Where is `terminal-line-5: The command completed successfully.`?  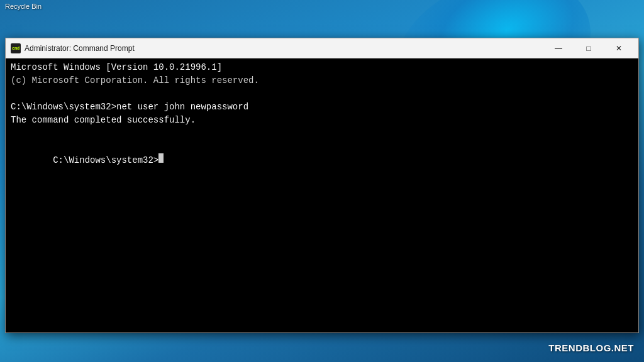
terminal-line-5: The command completed successfully. is located at coordinates (322, 121).